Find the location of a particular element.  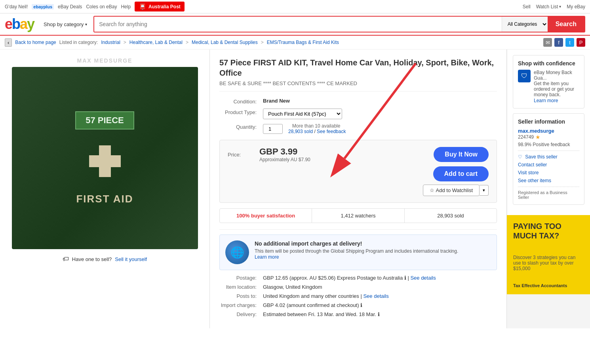

header: ebay Shop by category ▾ All Categories S… is located at coordinates (295, 25).